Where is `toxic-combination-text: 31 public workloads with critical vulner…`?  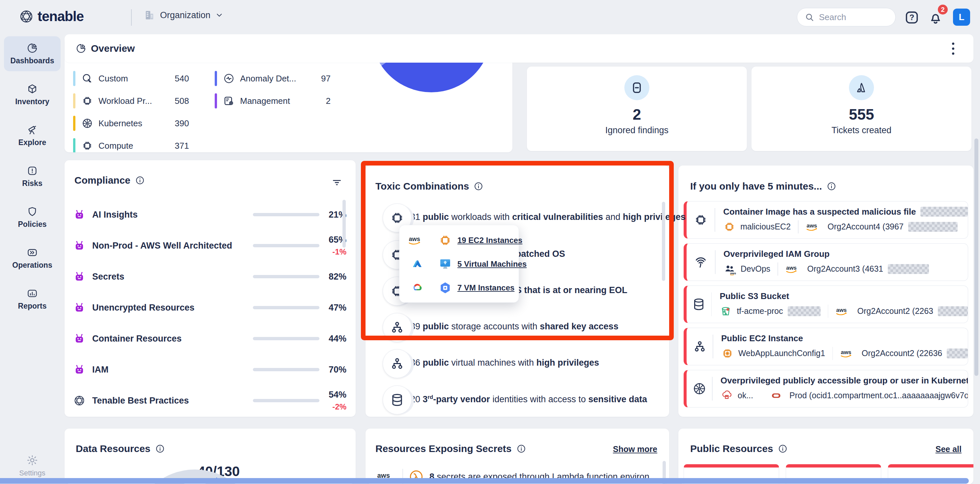 toxic-combination-text: 31 public workloads with critical vulner… is located at coordinates (548, 217).